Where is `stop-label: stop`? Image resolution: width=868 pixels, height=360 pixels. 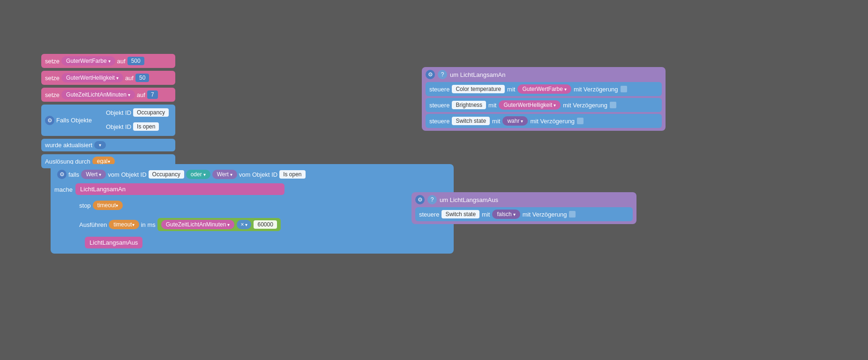
stop-label: stop is located at coordinates (85, 205).